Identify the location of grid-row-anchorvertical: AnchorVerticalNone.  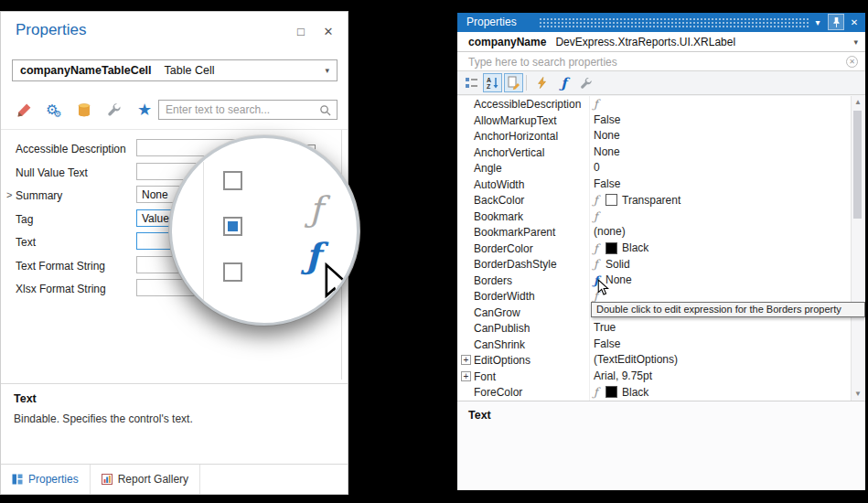
(654, 153).